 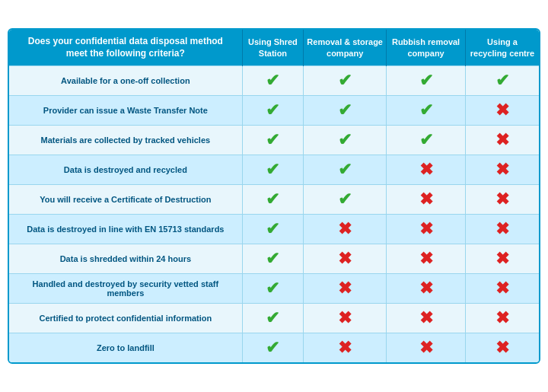 I want to click on criteria-label: You will receive a Certificate of Destru…, so click(x=126, y=199).